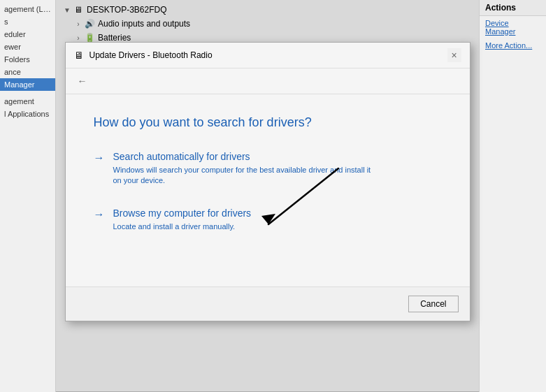  I want to click on modal-nav: ←, so click(268, 81).